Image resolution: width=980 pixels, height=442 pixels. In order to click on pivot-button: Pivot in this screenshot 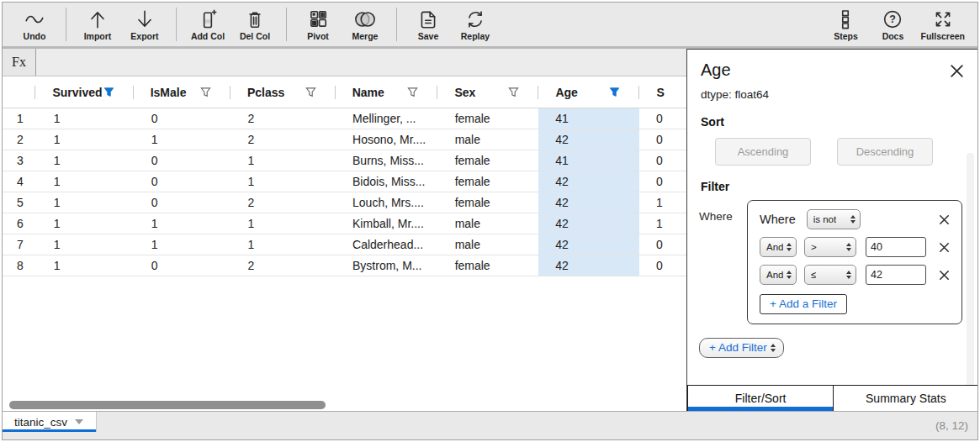, I will do `click(318, 25)`.